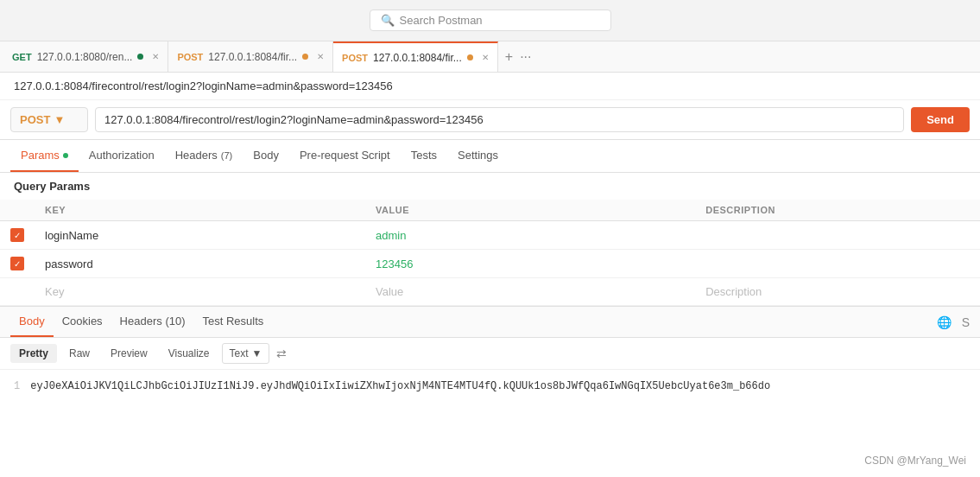  Describe the element at coordinates (233, 321) in the screenshot. I see `res-tab-test-results: Test Results` at that location.